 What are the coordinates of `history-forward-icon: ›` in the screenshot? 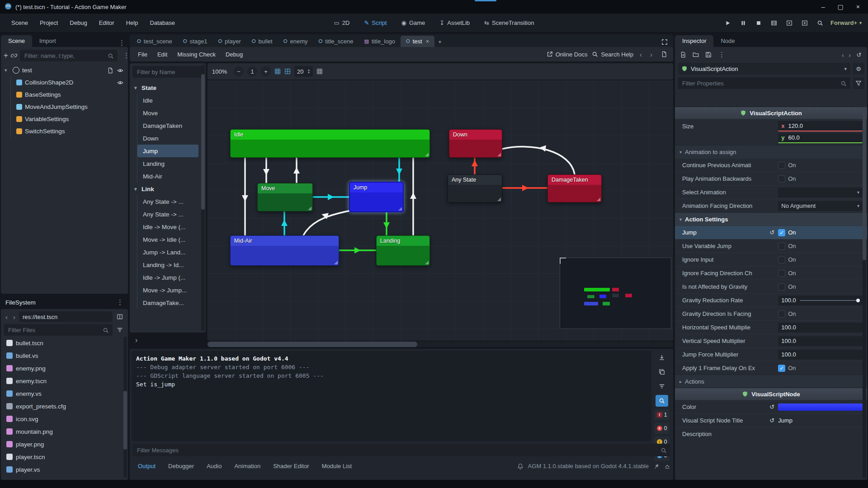 It's located at (14, 317).